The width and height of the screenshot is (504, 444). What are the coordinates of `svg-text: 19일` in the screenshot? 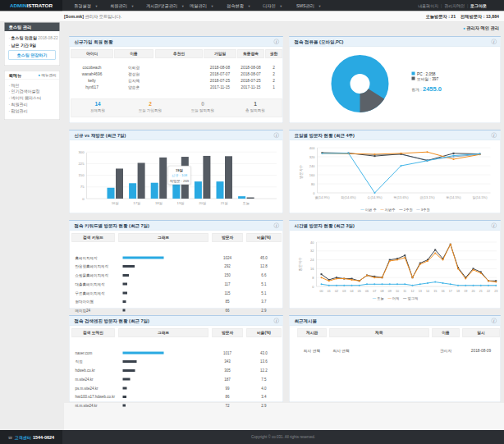 It's located at (181, 204).